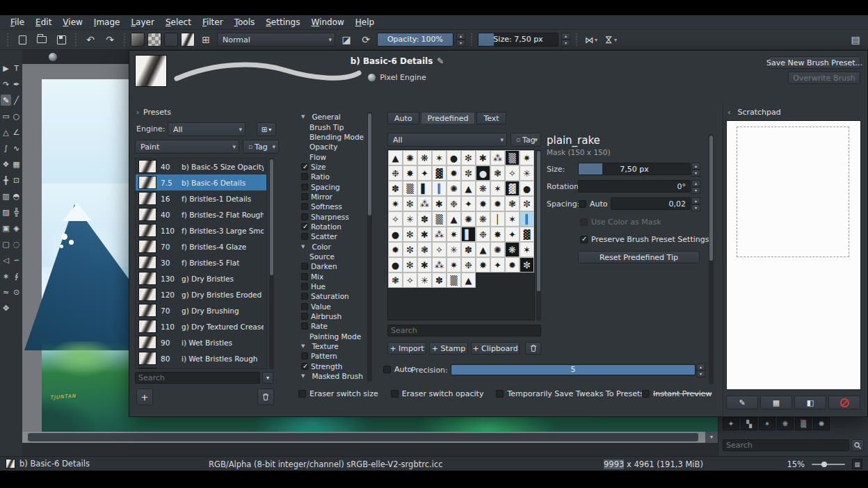  What do you see at coordinates (828, 464) in the screenshot?
I see `zoom-slider` at bounding box center [828, 464].